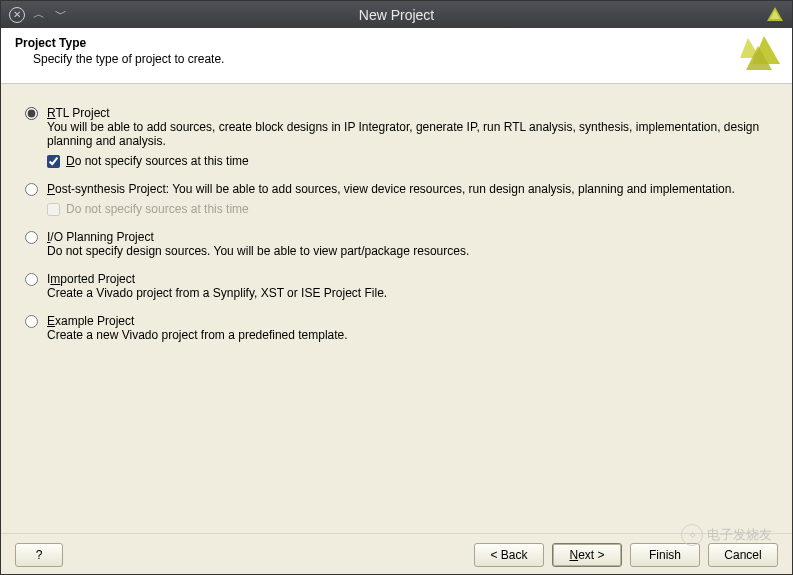 The image size is (793, 575). Describe the element at coordinates (400, 199) in the screenshot. I see `option-post-synthesis: Post-synthesis Project: You will be able…` at that location.